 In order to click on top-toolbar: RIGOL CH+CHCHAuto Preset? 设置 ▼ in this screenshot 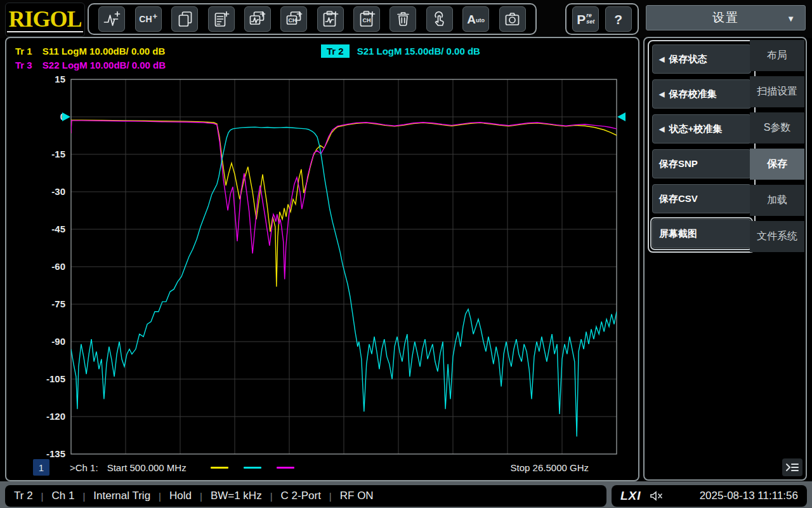, I will do `click(406, 19)`.